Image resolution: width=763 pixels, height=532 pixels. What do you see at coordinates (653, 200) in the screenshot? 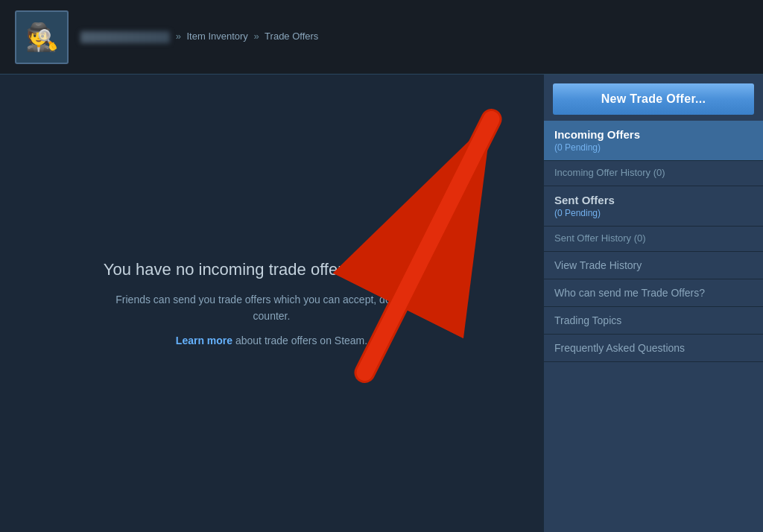
I see `sent-offers-title: Sent Offers` at bounding box center [653, 200].